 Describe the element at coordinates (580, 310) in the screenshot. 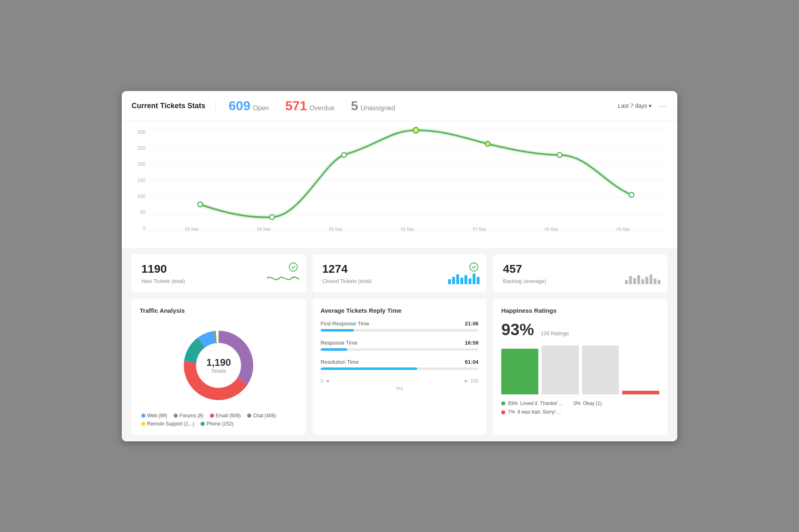

I see `happiness-title: Happiness Ratings` at that location.